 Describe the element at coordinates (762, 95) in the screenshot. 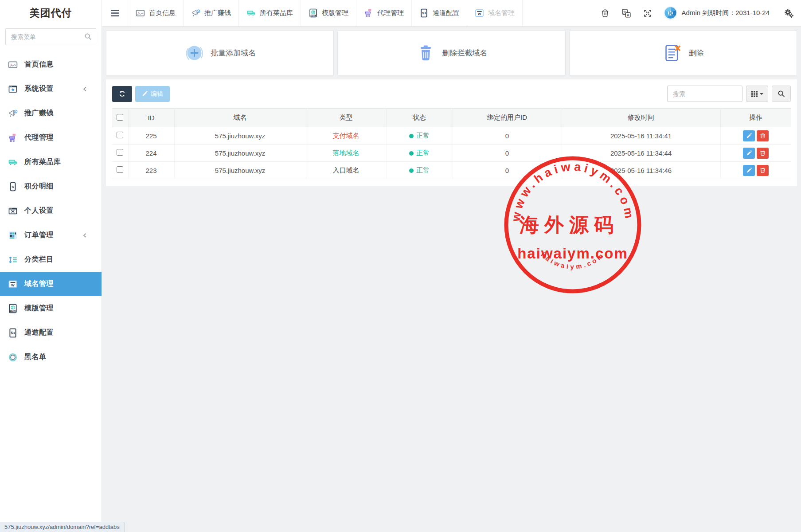

I see `chevron-down-icon` at that location.